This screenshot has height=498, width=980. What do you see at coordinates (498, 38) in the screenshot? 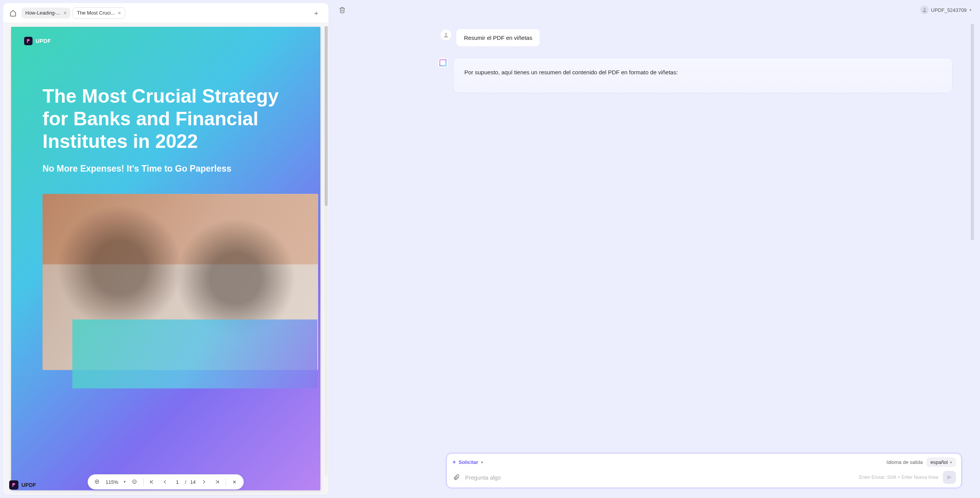
I see `user-message: Resumir el PDF en viñetas` at bounding box center [498, 38].